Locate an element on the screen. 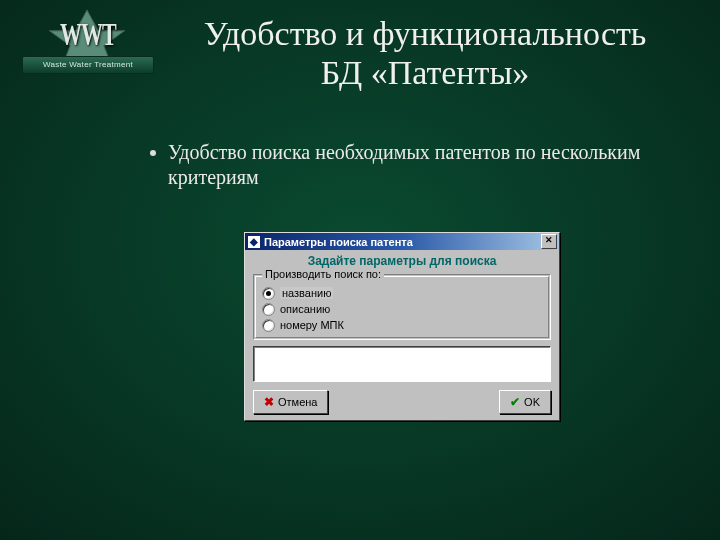  cancel-icon: ✖ is located at coordinates (269, 402).